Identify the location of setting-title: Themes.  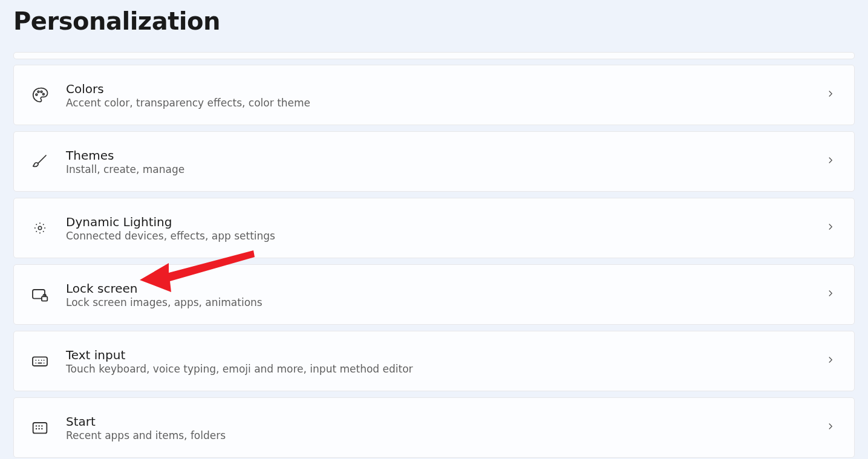
(445, 155).